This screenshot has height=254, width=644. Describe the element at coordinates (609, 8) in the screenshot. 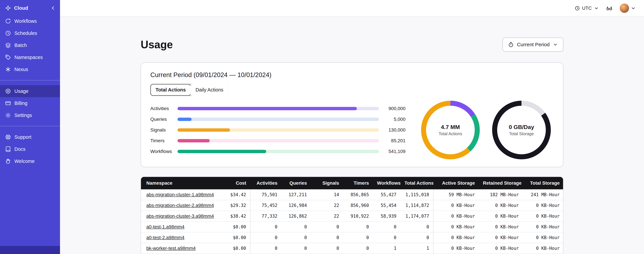

I see `glasses-button` at that location.